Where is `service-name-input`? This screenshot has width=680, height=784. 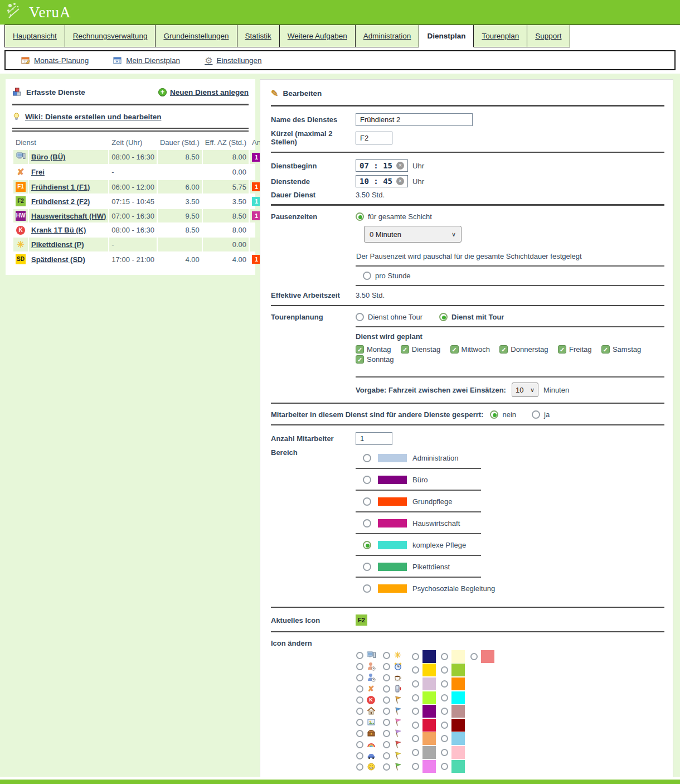 service-name-input is located at coordinates (414, 119).